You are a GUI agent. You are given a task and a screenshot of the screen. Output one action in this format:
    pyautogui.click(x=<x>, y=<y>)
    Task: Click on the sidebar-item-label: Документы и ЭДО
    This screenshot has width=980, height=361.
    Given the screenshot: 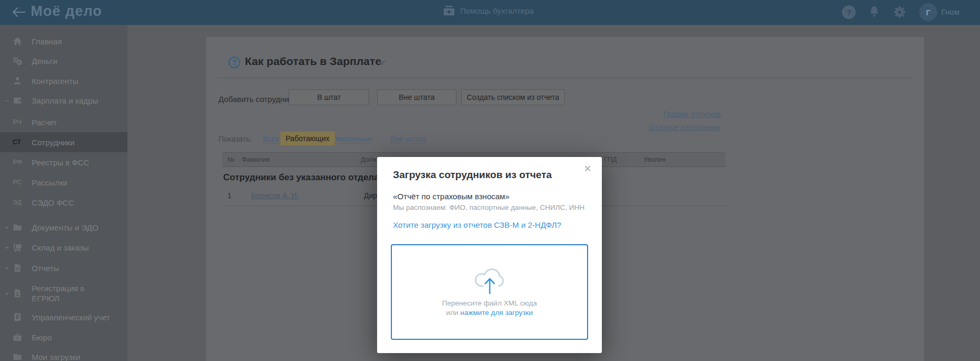 What is the action you would take?
    pyautogui.click(x=65, y=227)
    